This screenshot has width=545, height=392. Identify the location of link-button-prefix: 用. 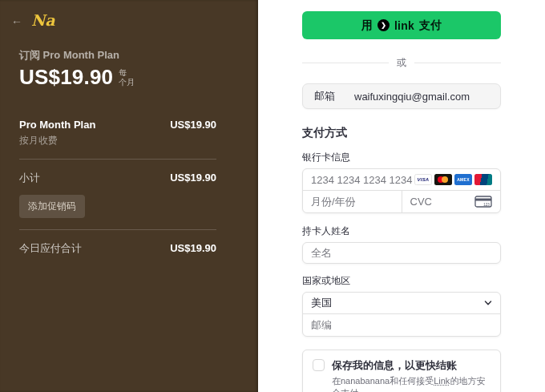
(367, 26).